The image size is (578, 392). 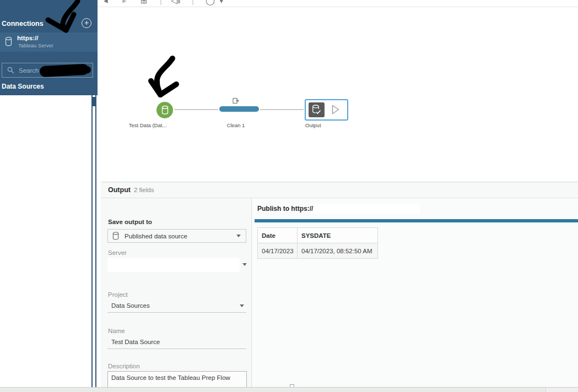 I want to click on table-header-row: Date SYSDATE, so click(x=318, y=236).